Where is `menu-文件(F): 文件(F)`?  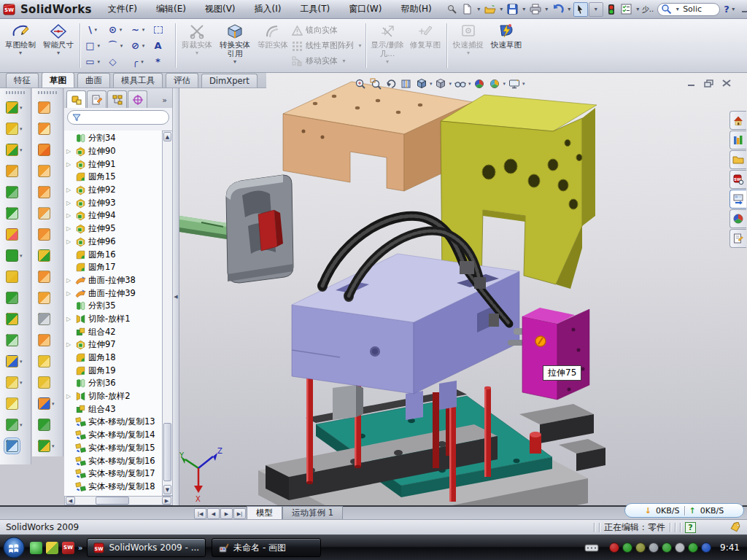
menu-文件(F): 文件(F) is located at coordinates (123, 9).